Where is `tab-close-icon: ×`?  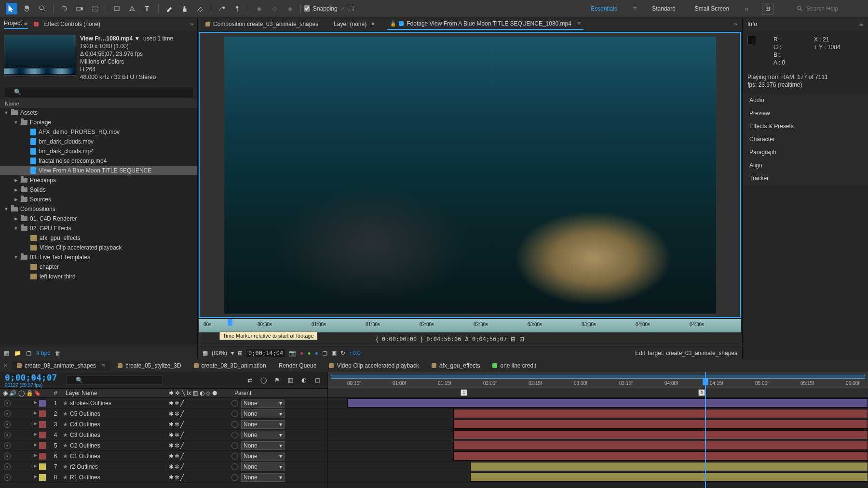
tab-close-icon: × is located at coordinates (6, 366).